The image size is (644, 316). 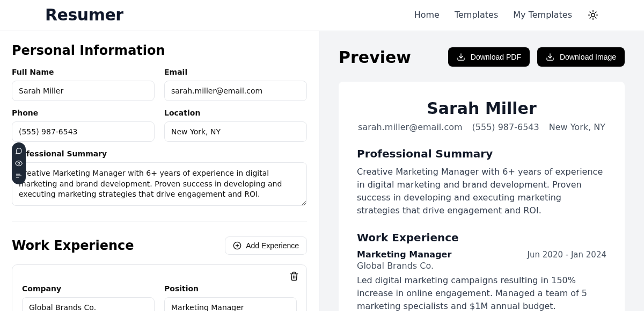 What do you see at coordinates (159, 221) in the screenshot?
I see `section-divider` at bounding box center [159, 221].